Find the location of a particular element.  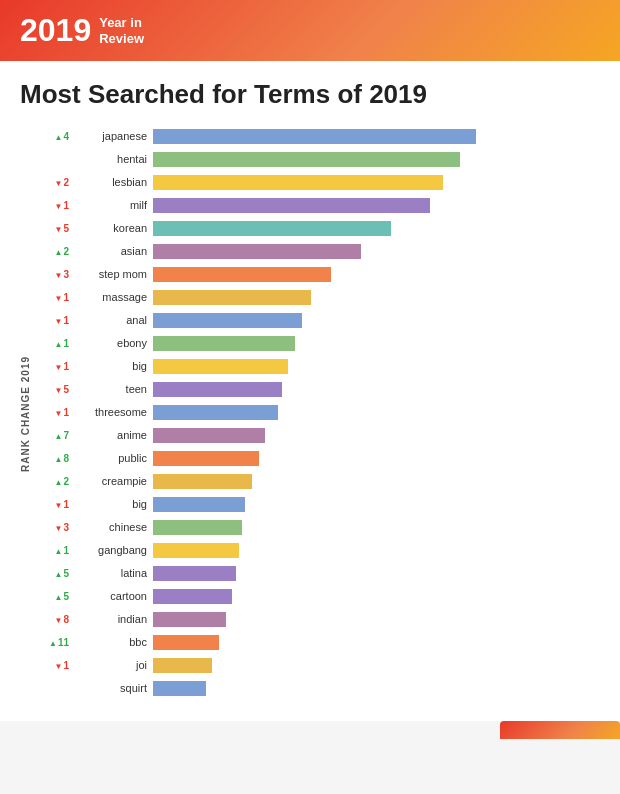

term-label: massage is located at coordinates (113, 297).